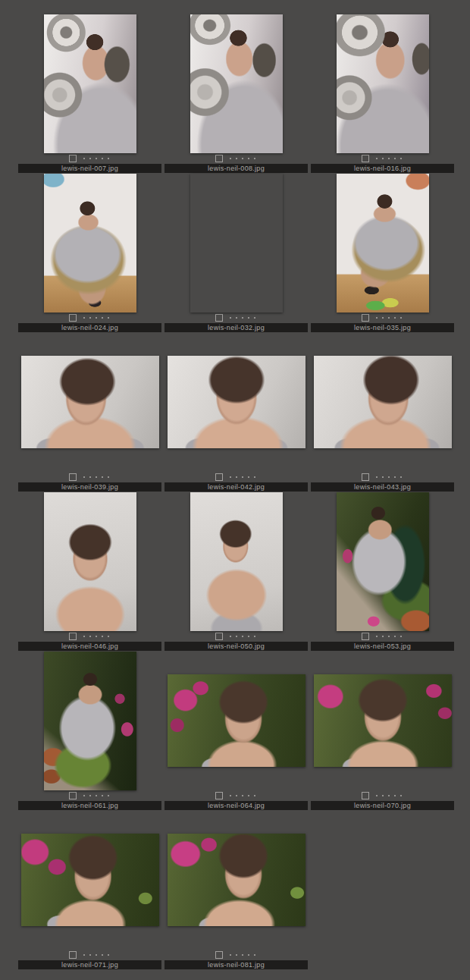 This screenshot has height=980, width=470. What do you see at coordinates (382, 328) in the screenshot?
I see `filename-label: lewis-neil-035.jpg` at bounding box center [382, 328].